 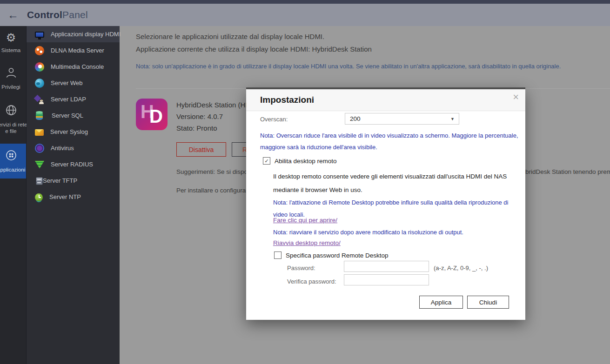 What do you see at coordinates (11, 50) in the screenshot?
I see `rail-item-label: Sistema` at bounding box center [11, 50].